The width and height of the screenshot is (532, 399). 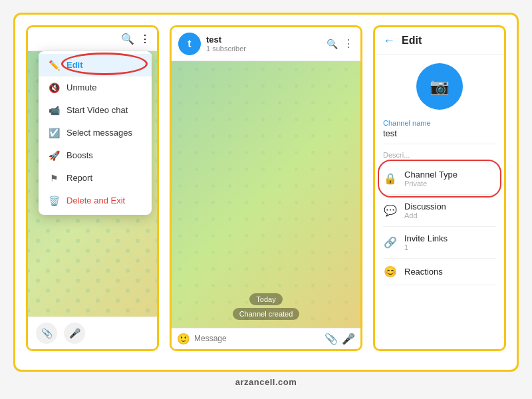 What do you see at coordinates (54, 110) in the screenshot?
I see `video-icon: 📹` at bounding box center [54, 110].